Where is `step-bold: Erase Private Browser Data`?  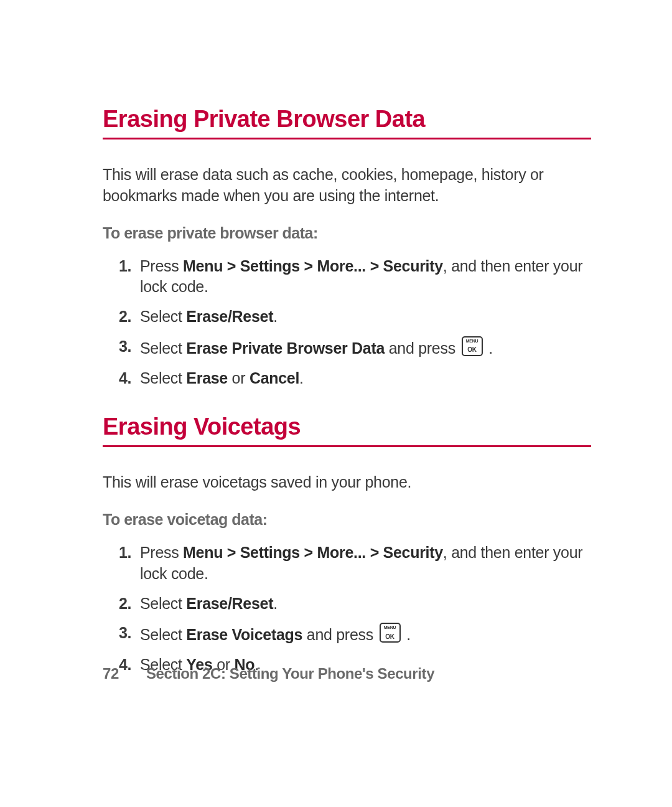 step-bold: Erase Private Browser Data is located at coordinates (285, 348).